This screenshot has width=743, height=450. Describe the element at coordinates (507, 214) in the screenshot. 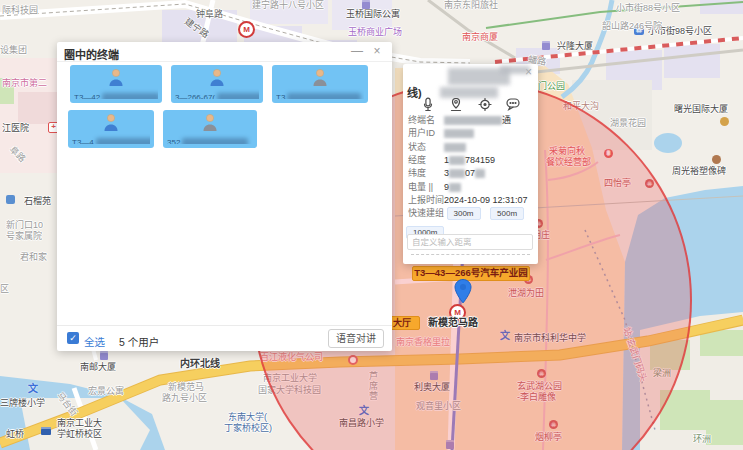

I see `quick-500m-button: 500m` at that location.